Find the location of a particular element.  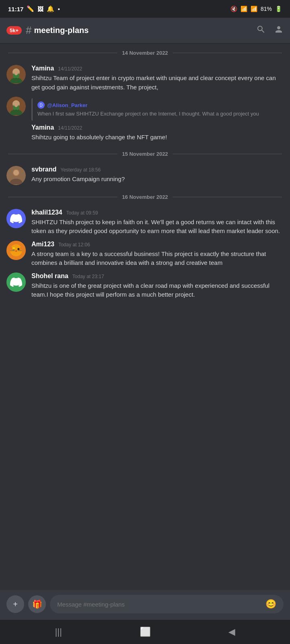

message-3: svbrand Yesterday at 18:56 Any promotion… is located at coordinates (145, 175).